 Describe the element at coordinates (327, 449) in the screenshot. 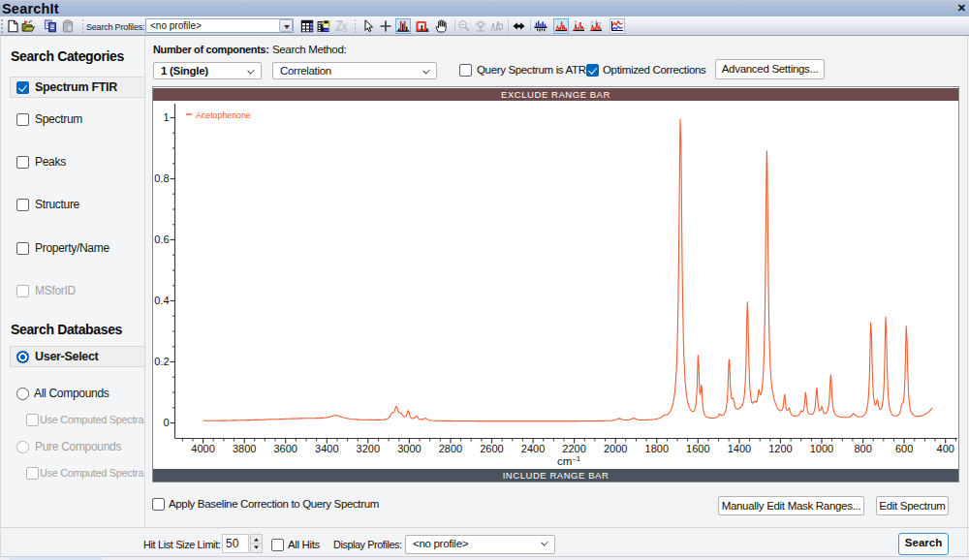

I see `svg-text: 3400` at that location.